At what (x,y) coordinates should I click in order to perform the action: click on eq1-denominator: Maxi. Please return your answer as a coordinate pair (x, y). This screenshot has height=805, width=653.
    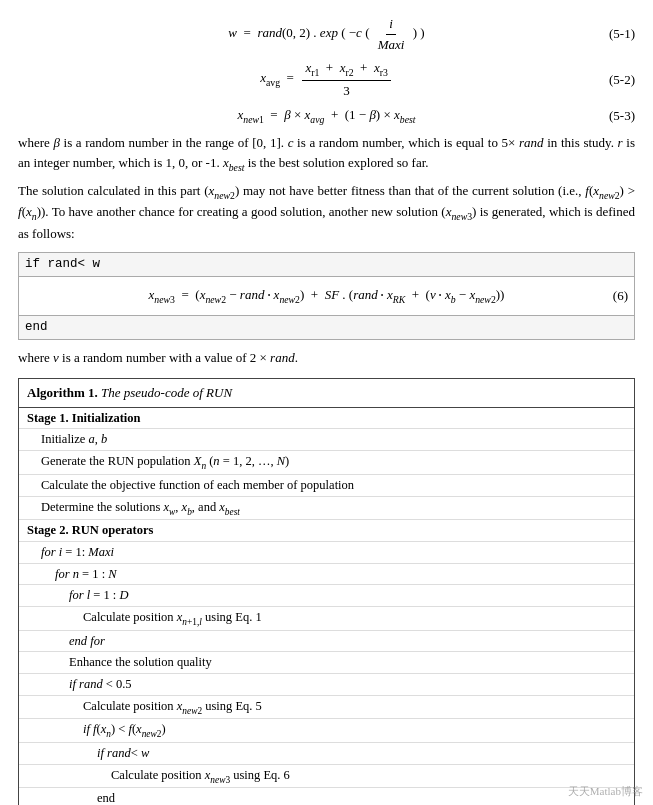
    Looking at the image, I should click on (392, 45).